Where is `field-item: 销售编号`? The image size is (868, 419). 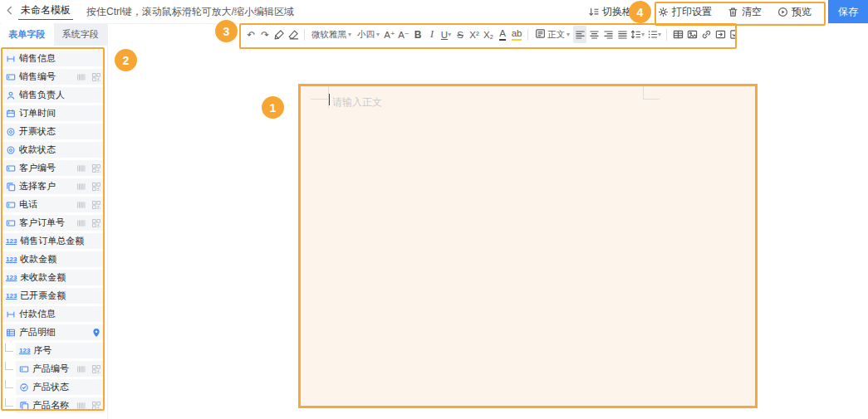 field-item: 销售编号 is located at coordinates (53, 76).